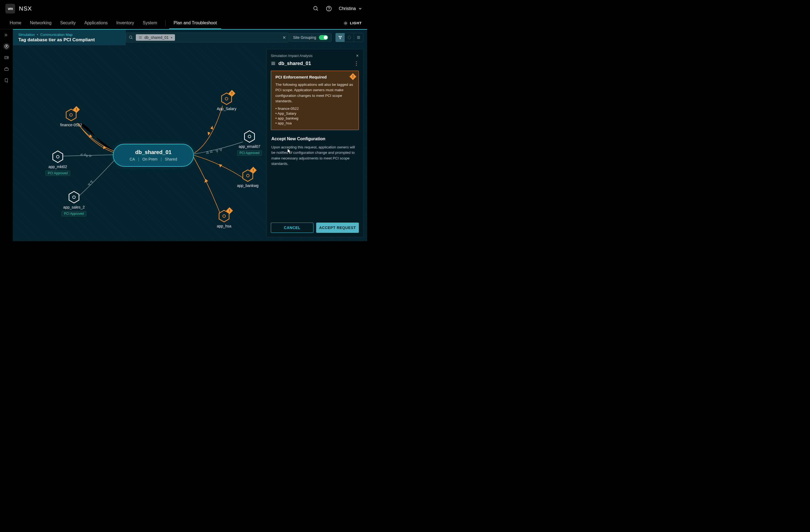 The image size is (810, 532). What do you see at coordinates (62, 40) in the screenshot?
I see `page-title: Tag database tier as PCI Compliant` at bounding box center [62, 40].